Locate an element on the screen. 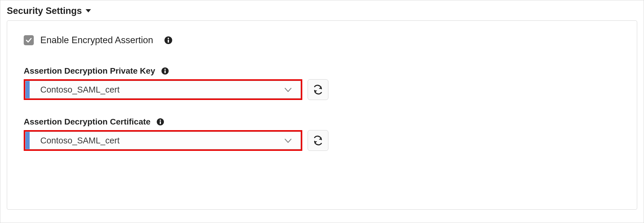 This screenshot has width=644, height=223. enable-encrypted-assertion-checkbox is located at coordinates (29, 40).